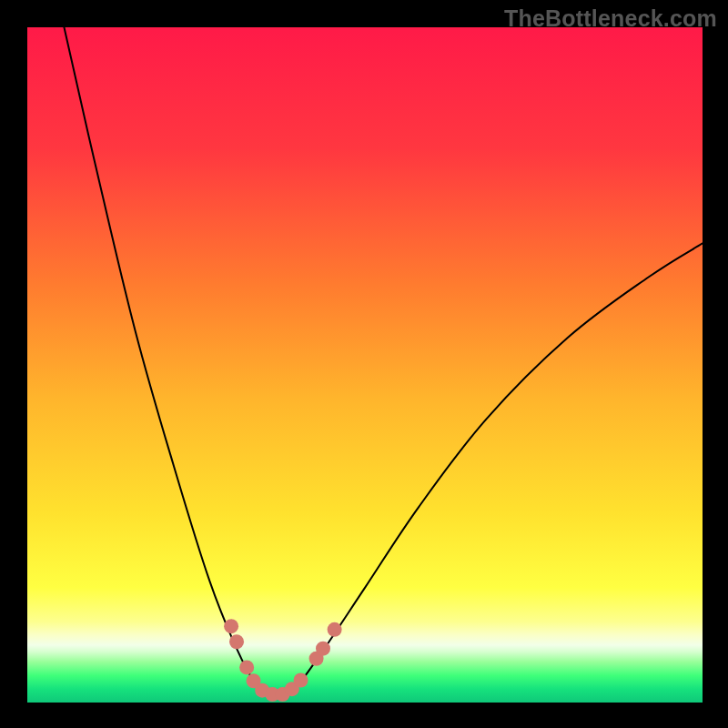 This screenshot has width=728, height=728. Describe the element at coordinates (611, 18) in the screenshot. I see `watermark-text: TheBottleneck.com` at that location.